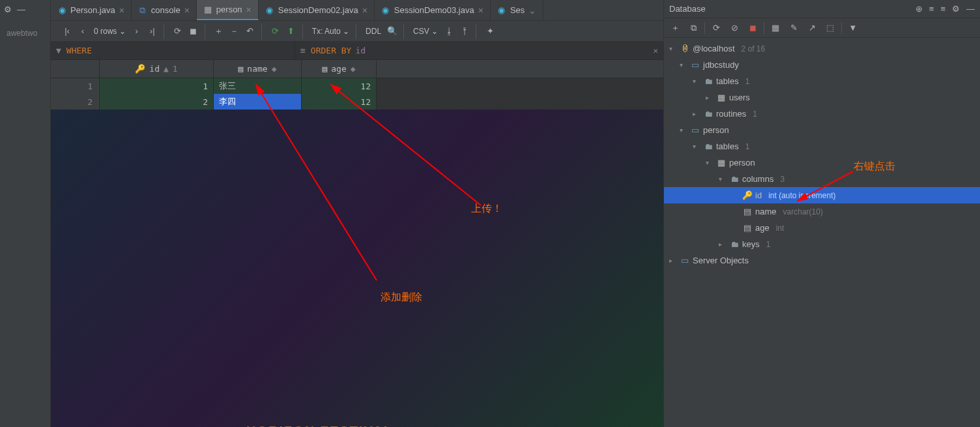 The height and width of the screenshot is (427, 980). Describe the element at coordinates (822, 98) in the screenshot. I see `tree-table-users: ▸ ▦ users` at that location.